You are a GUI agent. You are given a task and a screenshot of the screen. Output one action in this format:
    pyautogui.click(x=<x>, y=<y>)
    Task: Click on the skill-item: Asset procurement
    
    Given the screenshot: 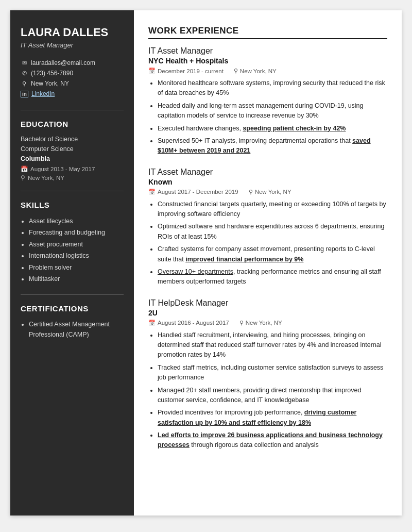 What is the action you would take?
    pyautogui.click(x=76, y=244)
    